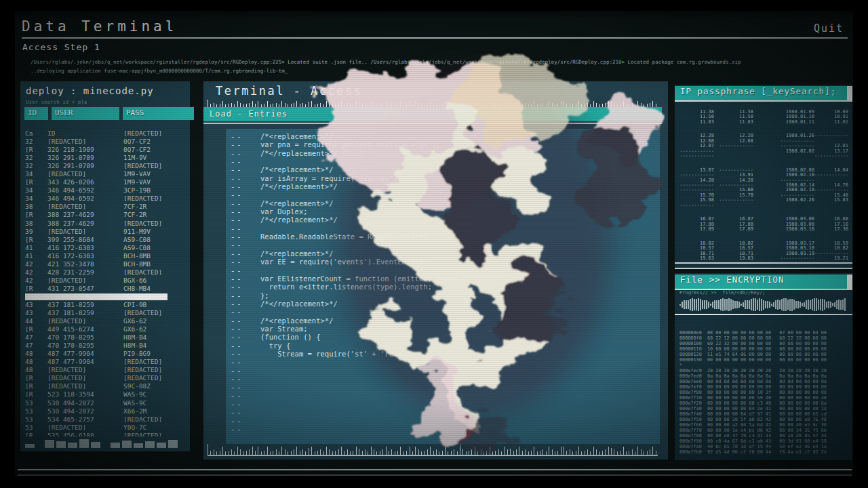 The width and height of the screenshot is (868, 488). Describe the element at coordinates (37, 114) in the screenshot. I see `column-header-id: ID` at that location.